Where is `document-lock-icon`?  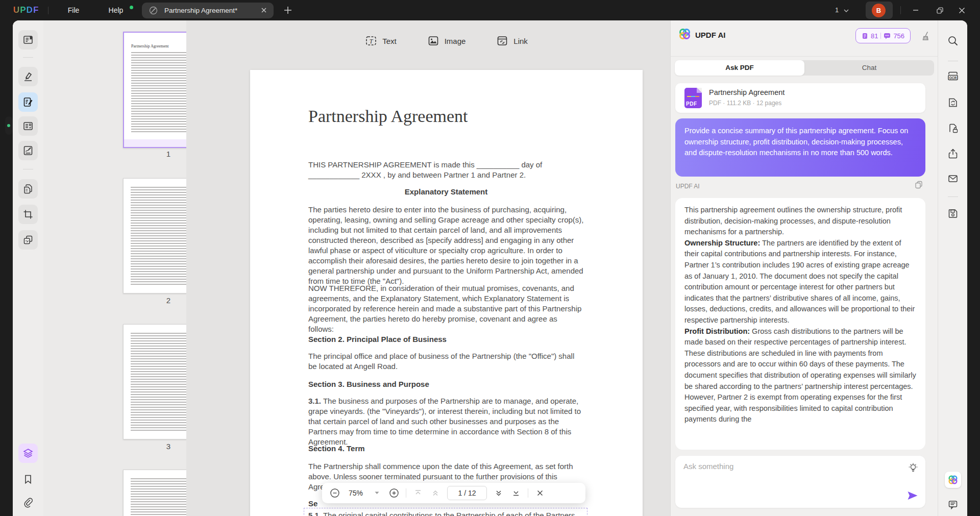
document-lock-icon is located at coordinates (953, 128).